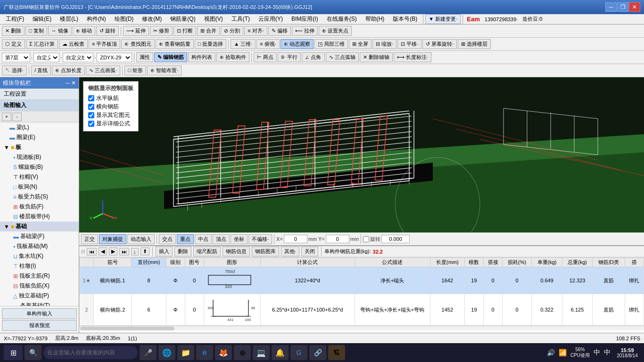 The height and width of the screenshot is (362, 644). I want to click on taskbar-computer-btn: 💻, so click(261, 353).